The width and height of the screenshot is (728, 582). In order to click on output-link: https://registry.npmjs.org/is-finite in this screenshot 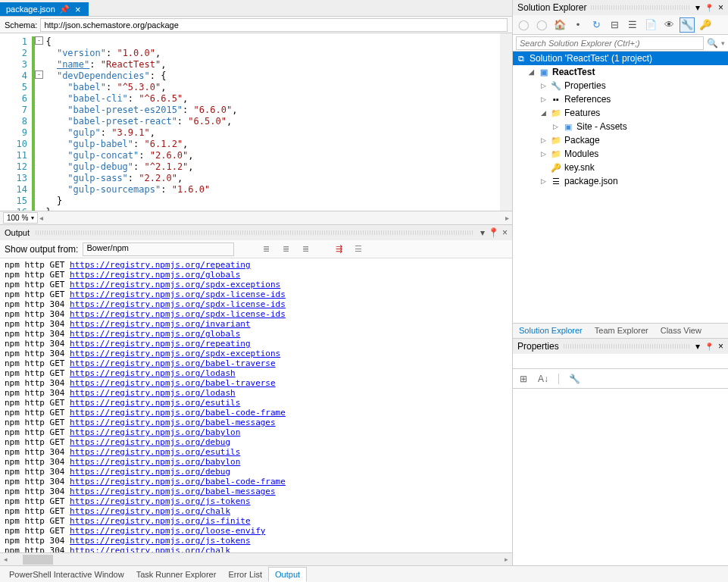, I will do `click(160, 521)`.